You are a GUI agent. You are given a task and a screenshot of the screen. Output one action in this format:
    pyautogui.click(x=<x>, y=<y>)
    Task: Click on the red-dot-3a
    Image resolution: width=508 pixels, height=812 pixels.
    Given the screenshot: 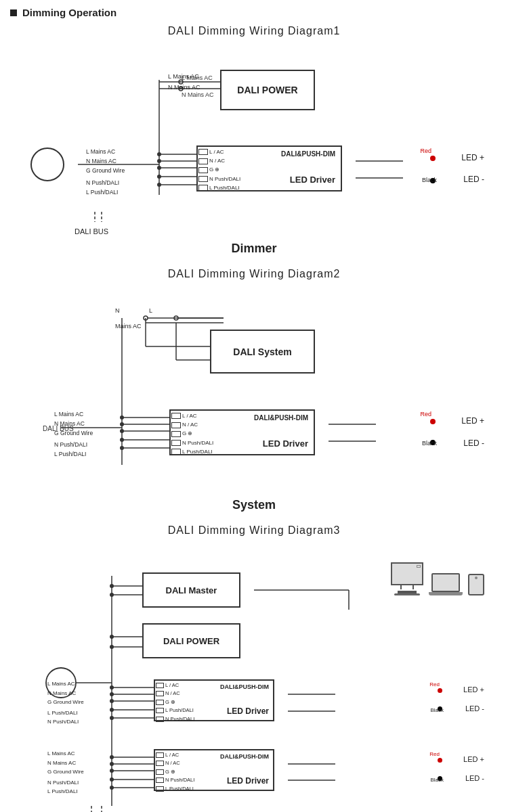 What is the action you would take?
    pyautogui.click(x=440, y=690)
    